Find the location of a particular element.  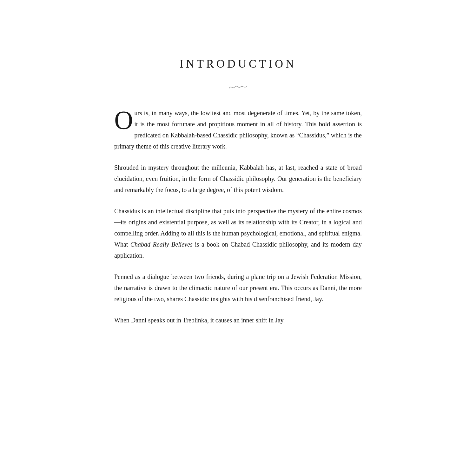

paragraph-4: Penned as a dialogue between two friends… is located at coordinates (238, 288).